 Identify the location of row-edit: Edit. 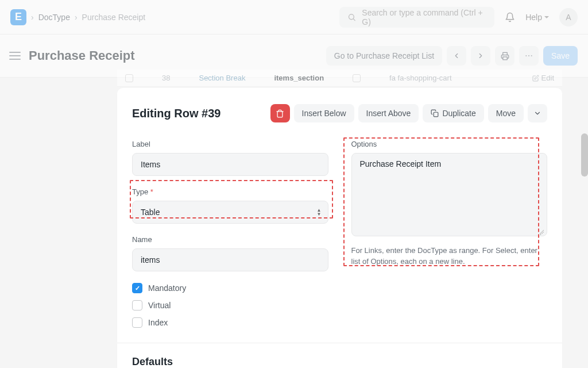
(543, 78).